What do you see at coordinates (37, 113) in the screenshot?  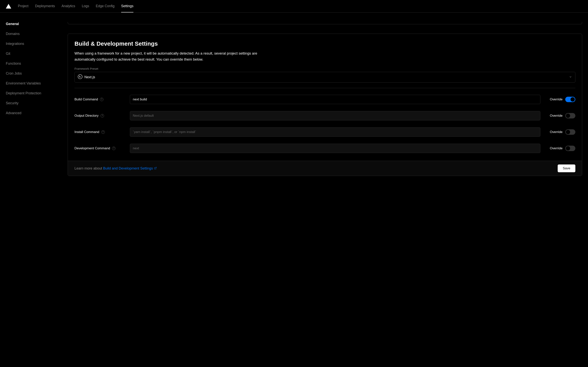 I see `sidebar-item-advanced: Advanced` at bounding box center [37, 113].